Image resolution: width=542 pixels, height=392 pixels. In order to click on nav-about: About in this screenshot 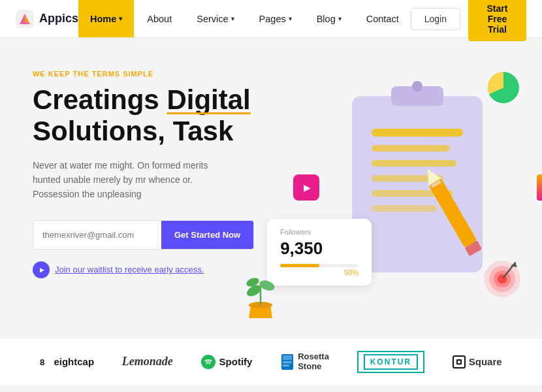, I will do `click(159, 18)`.